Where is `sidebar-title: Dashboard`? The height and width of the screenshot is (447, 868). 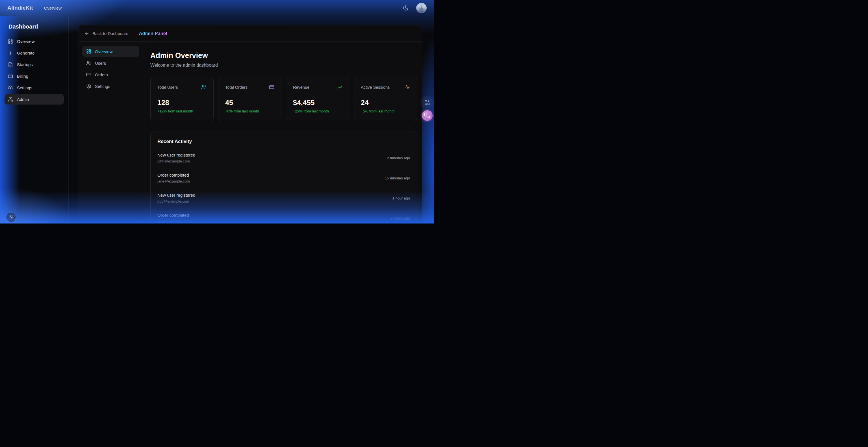 sidebar-title: Dashboard is located at coordinates (38, 27).